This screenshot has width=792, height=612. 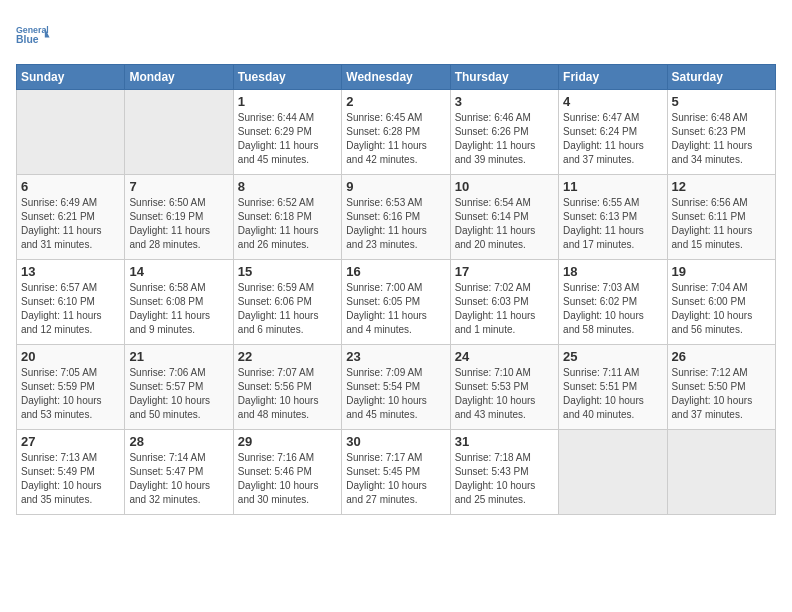 I want to click on day-number: 13, so click(x=70, y=272).